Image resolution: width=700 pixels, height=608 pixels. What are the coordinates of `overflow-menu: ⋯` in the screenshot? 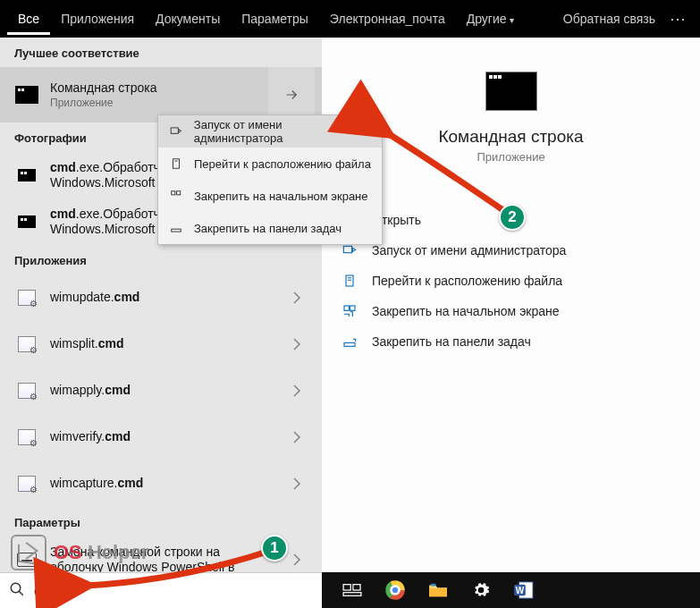 It's located at (678, 19).